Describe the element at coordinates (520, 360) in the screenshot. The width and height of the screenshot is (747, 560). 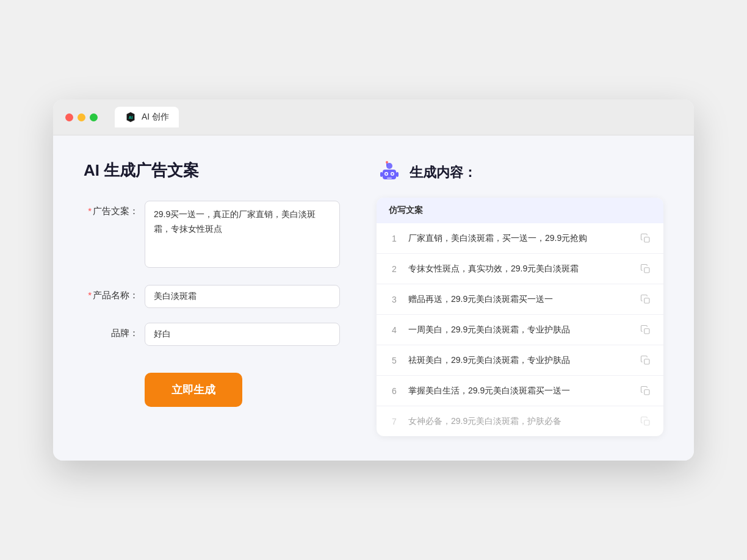
I see `row-text: 祛斑美白，29.9元美白淡斑霜，专业护肤品` at that location.